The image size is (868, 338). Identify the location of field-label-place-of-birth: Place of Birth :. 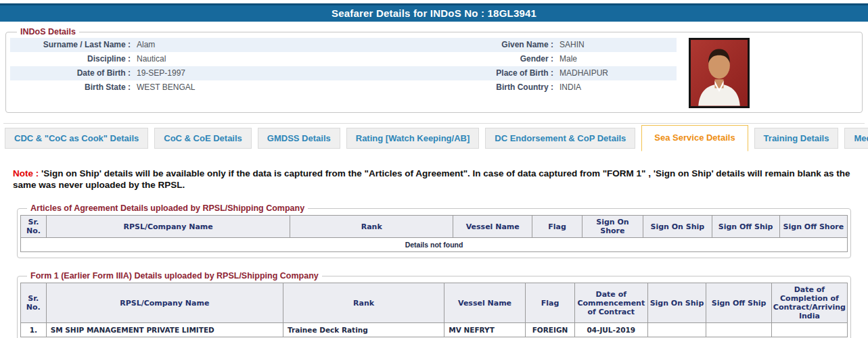
(516, 73).